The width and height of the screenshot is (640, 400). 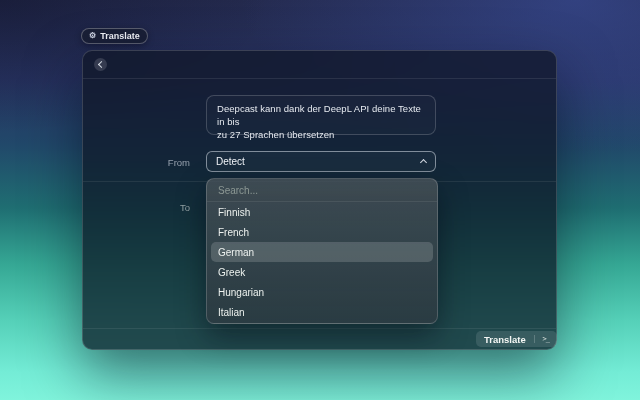 What do you see at coordinates (236, 252) in the screenshot?
I see `language-option-label: German` at bounding box center [236, 252].